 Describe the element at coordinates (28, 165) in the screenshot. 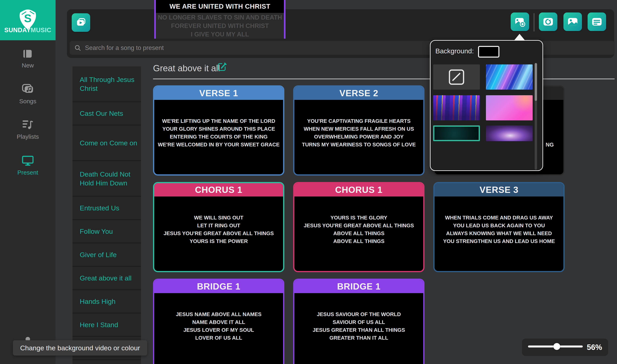

I see `sidebar-item-present: Present` at that location.